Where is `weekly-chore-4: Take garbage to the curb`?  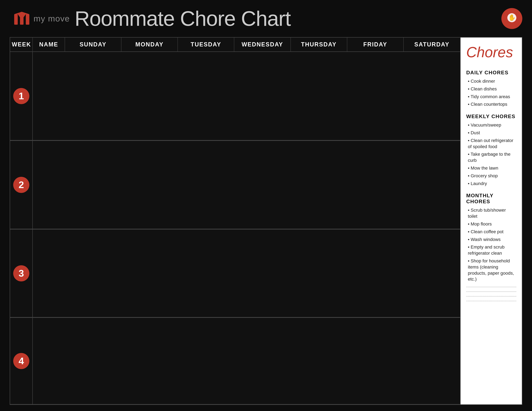 weekly-chore-4: Take garbage to the curb is located at coordinates (491, 157).